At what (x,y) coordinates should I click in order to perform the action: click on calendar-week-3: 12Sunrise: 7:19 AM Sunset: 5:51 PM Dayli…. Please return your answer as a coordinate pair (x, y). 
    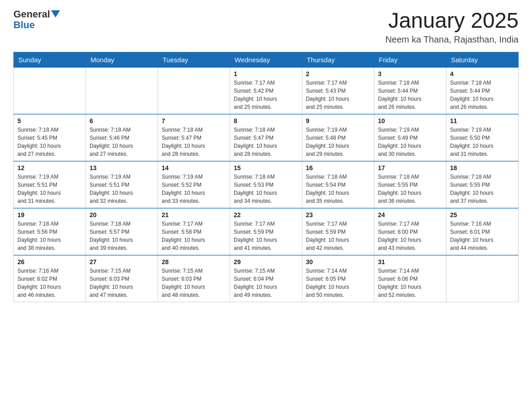
    Looking at the image, I should click on (266, 184).